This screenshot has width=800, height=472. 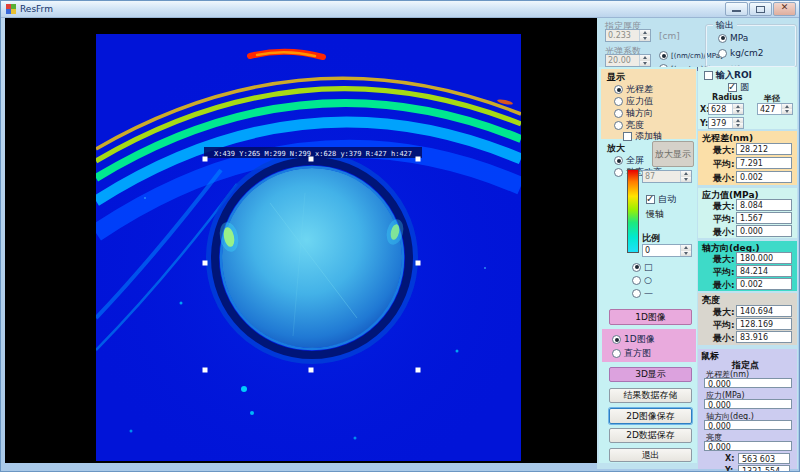 I want to click on exit-button: 退出, so click(x=650, y=455).